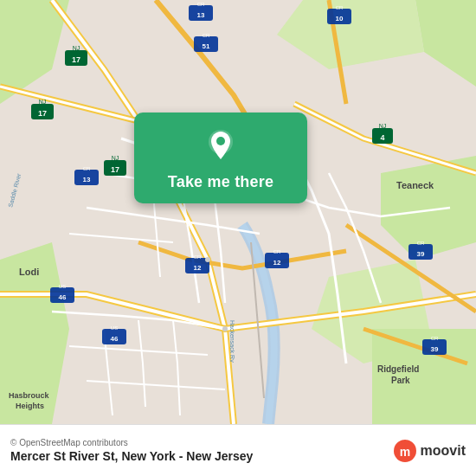 This screenshot has width=476, height=476. What do you see at coordinates (232, 341) in the screenshot?
I see `svg-text: Hackensack Rv` at bounding box center [232, 341].